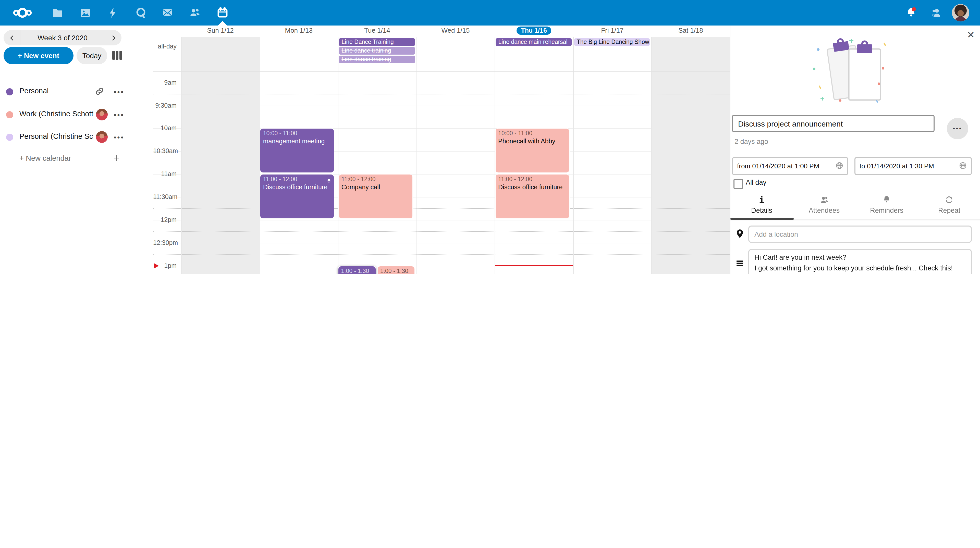  Describe the element at coordinates (833, 124) in the screenshot. I see `event-title-input` at that location.